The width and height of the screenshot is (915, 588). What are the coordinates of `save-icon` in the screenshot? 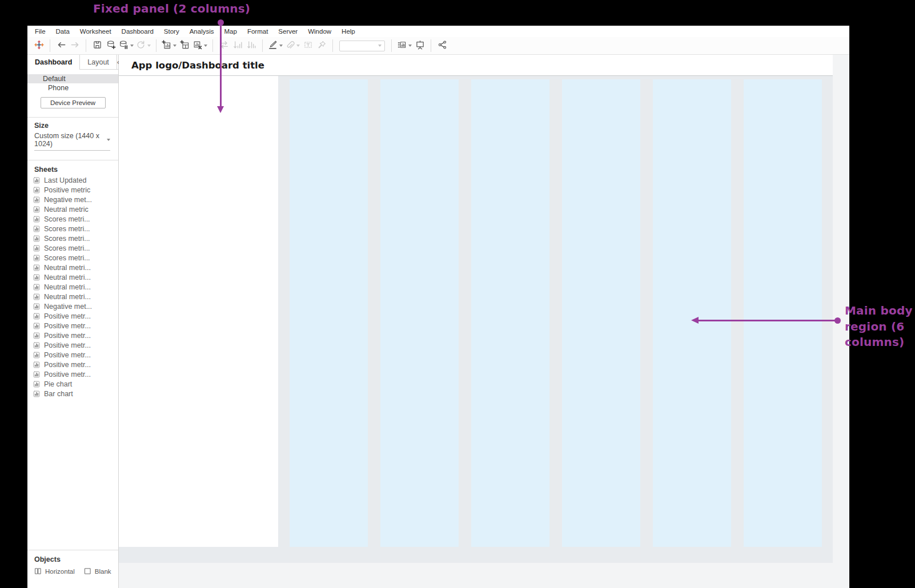 It's located at (97, 46).